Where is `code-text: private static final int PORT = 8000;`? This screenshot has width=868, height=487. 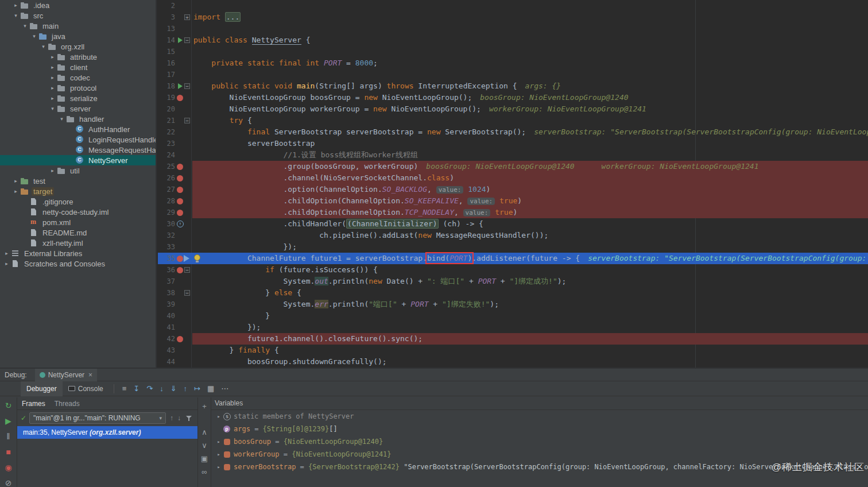 code-text: private static final int PORT = 8000; is located at coordinates (286, 63).